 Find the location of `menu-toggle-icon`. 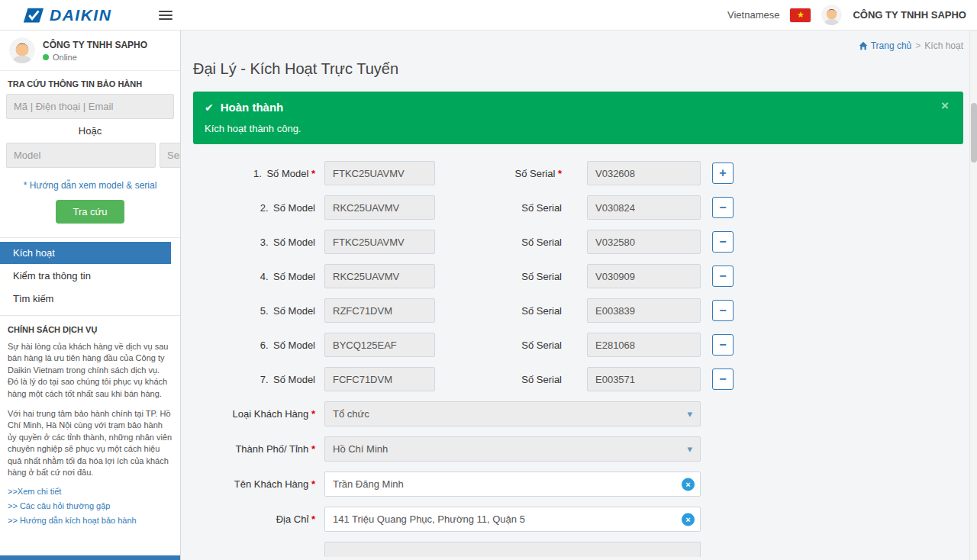

menu-toggle-icon is located at coordinates (166, 15).